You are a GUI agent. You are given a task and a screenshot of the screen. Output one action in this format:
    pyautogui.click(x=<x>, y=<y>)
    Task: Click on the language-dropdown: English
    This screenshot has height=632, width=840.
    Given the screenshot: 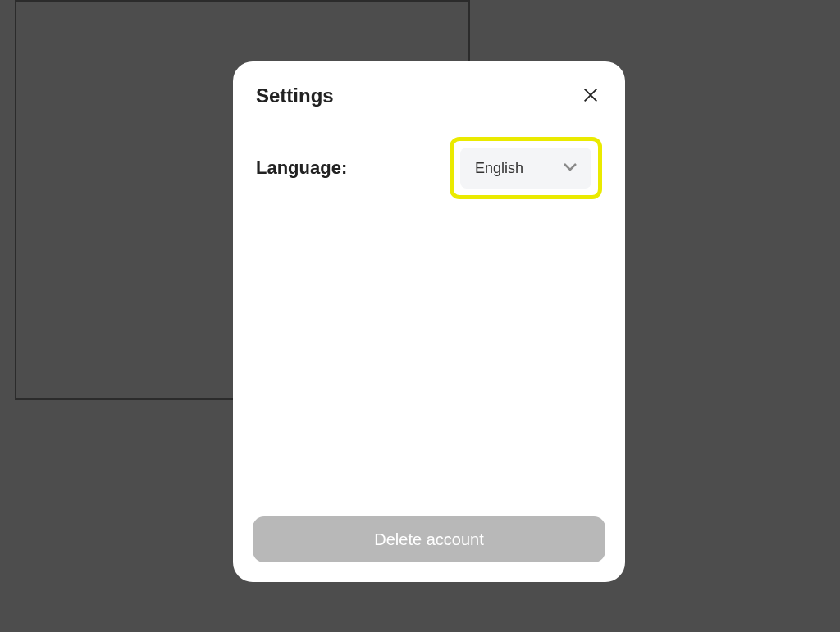 What is the action you would take?
    pyautogui.click(x=526, y=168)
    